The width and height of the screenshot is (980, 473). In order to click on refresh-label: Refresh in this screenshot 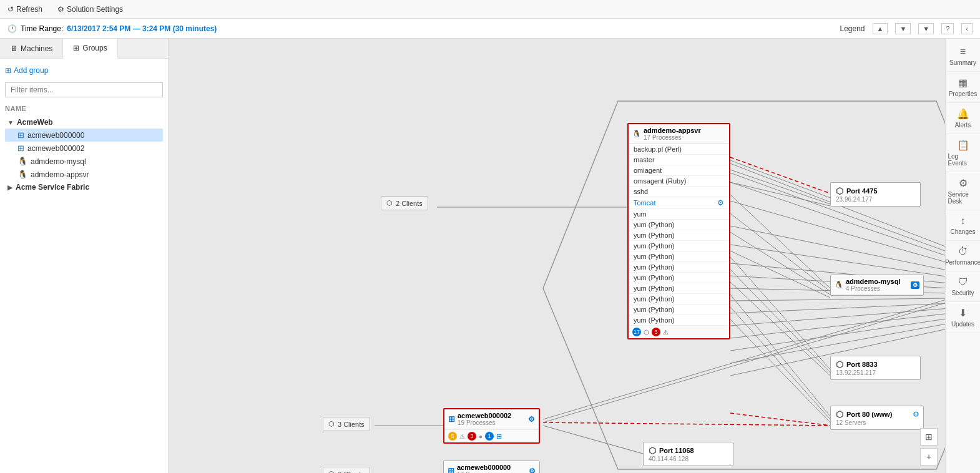, I will do `click(29, 9)`.